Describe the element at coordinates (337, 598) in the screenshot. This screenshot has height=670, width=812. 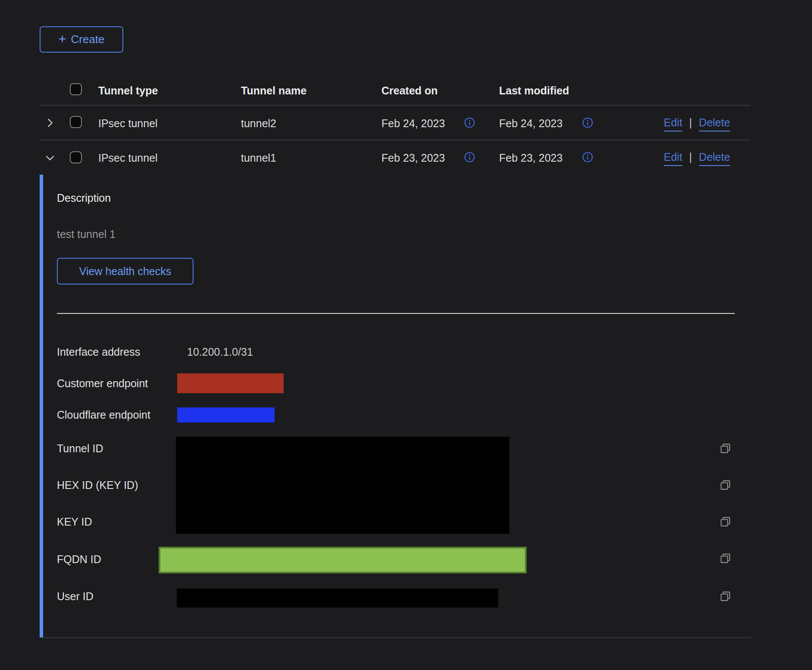
I see `redacted-user-id` at that location.